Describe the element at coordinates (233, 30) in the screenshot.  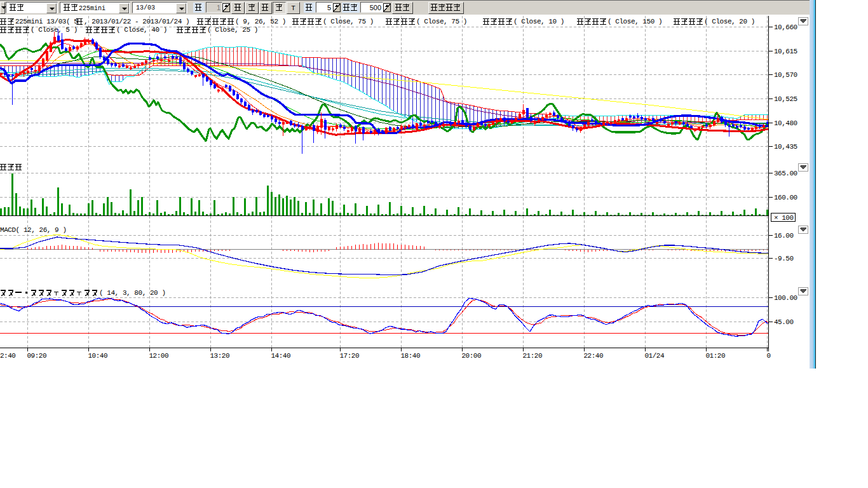
I see `svg-text: ( Close, 25 )` at that location.